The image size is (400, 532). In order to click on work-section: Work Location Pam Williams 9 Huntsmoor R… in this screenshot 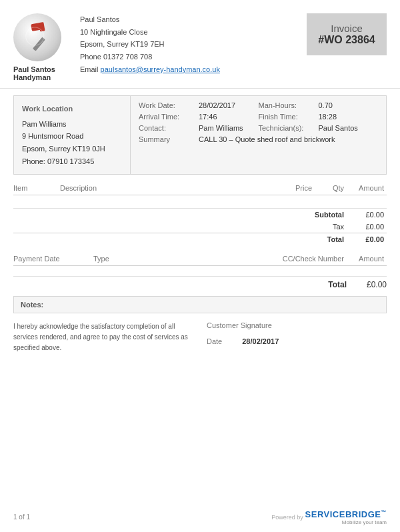, I will do `click(200, 135)`.